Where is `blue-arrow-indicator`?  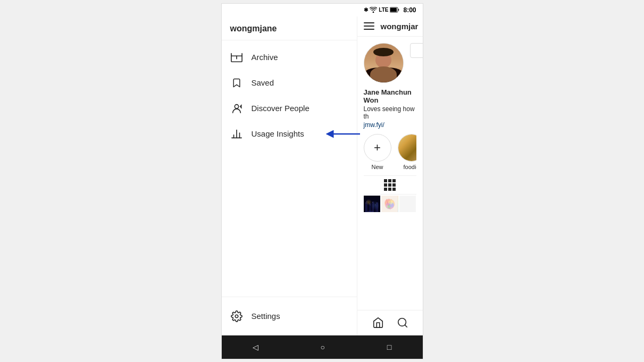
blue-arrow-indicator is located at coordinates (344, 134).